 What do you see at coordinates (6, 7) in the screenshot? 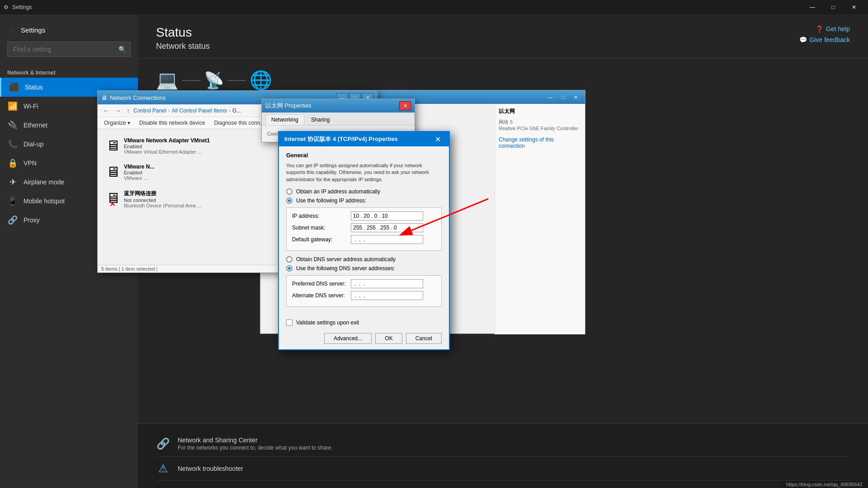
I see `settings-icon: ⚙` at bounding box center [6, 7].